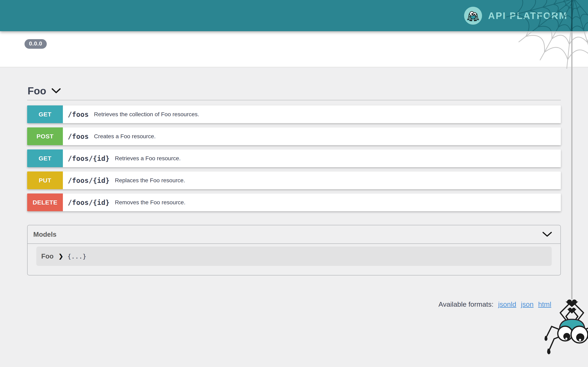  I want to click on spider-logo-icon, so click(473, 16).